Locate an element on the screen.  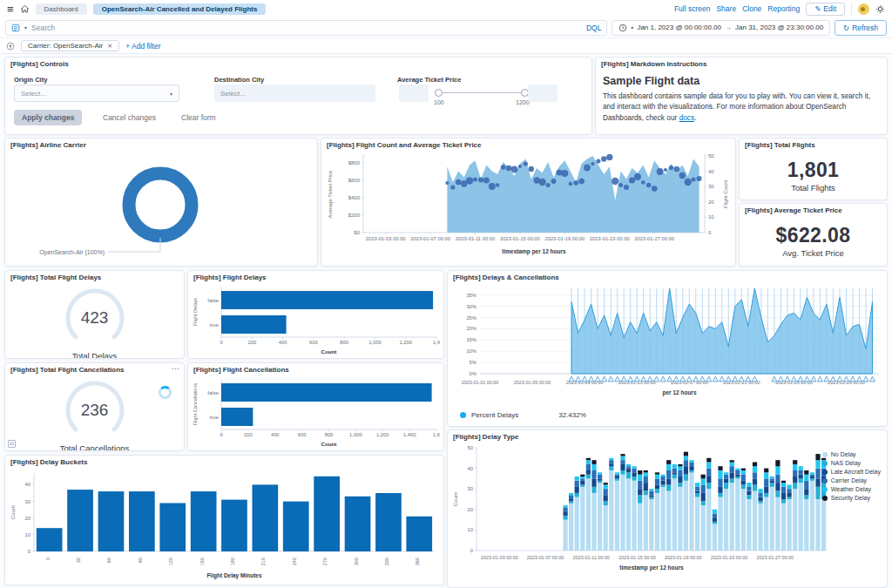
svg-text: 10% is located at coordinates (471, 351).